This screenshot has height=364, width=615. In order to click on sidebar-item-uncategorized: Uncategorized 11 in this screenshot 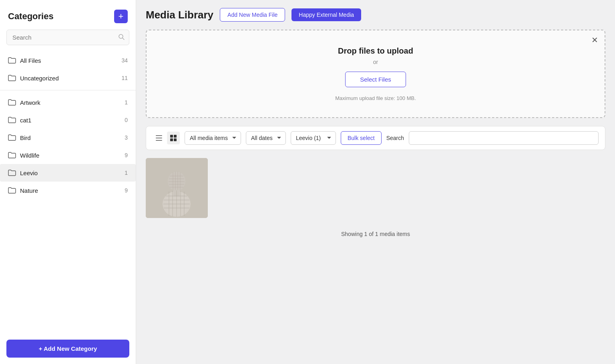, I will do `click(68, 78)`.